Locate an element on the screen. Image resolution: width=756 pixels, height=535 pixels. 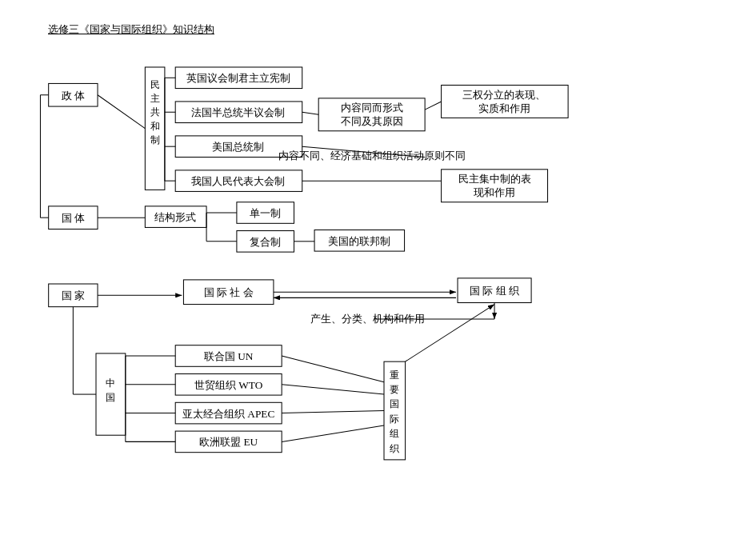
zhongyao-label3: 国 is located at coordinates (394, 404).